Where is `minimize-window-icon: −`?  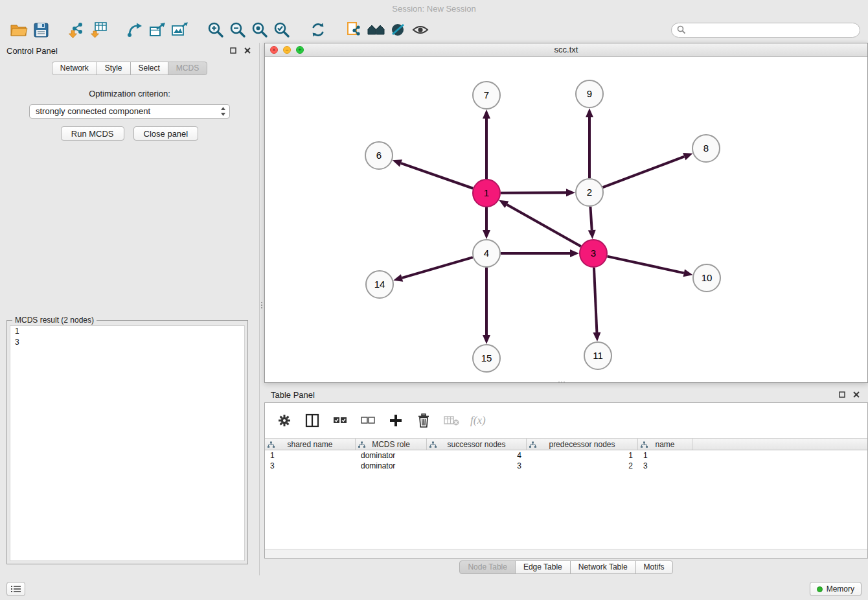
minimize-window-icon: − is located at coordinates (287, 50).